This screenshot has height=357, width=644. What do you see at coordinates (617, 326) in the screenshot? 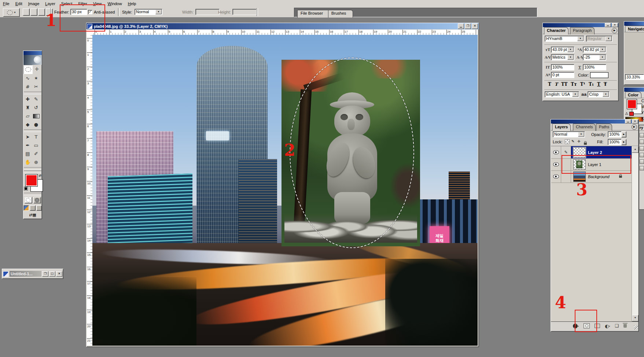
I see `new-layer-button: ❏` at bounding box center [617, 326].